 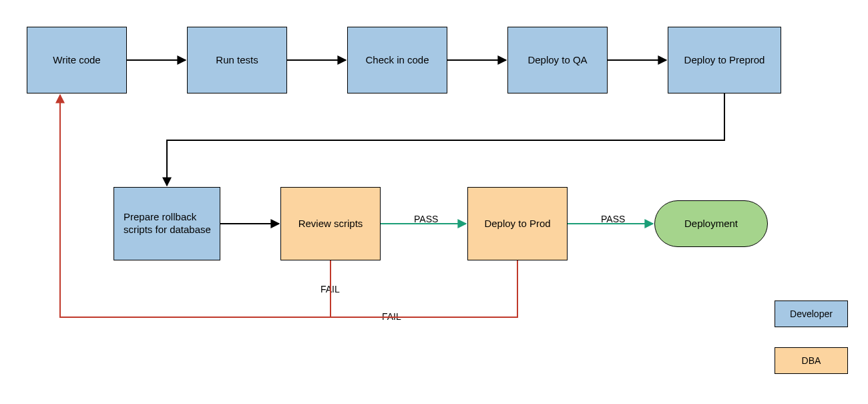 I want to click on edge-deployprod-fail, so click(x=424, y=288).